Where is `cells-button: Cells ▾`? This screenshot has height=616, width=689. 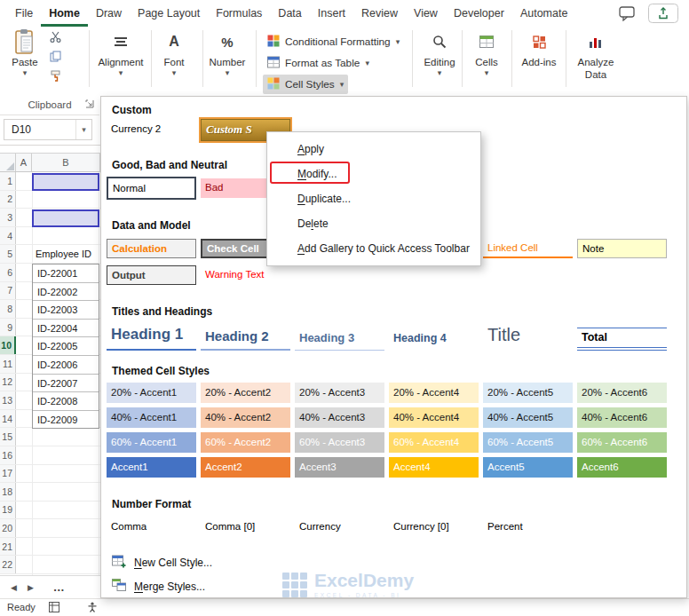
cells-button: Cells ▾ is located at coordinates (487, 60).